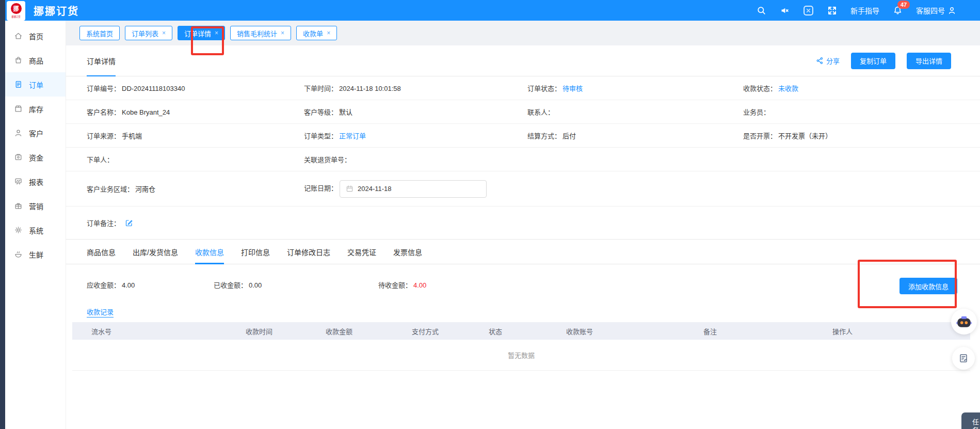  What do you see at coordinates (101, 252) in the screenshot?
I see `section-tab-0: 商品信息` at bounding box center [101, 252].